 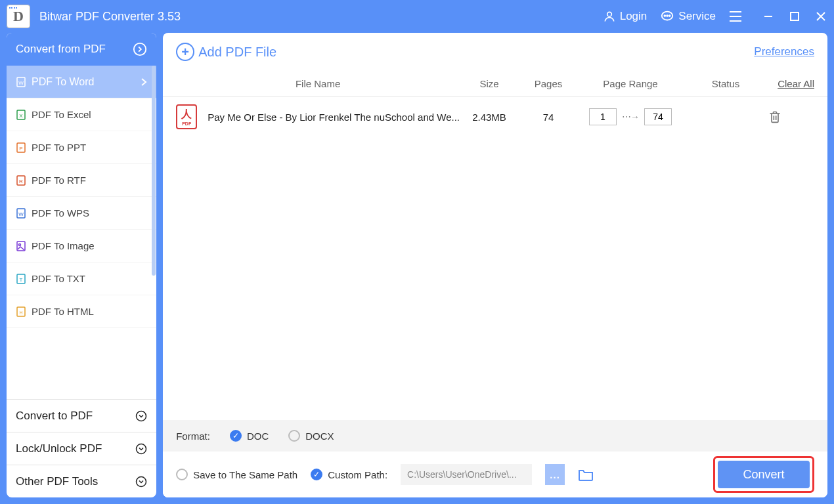 What do you see at coordinates (795, 16) in the screenshot?
I see `window-controls` at bounding box center [795, 16].